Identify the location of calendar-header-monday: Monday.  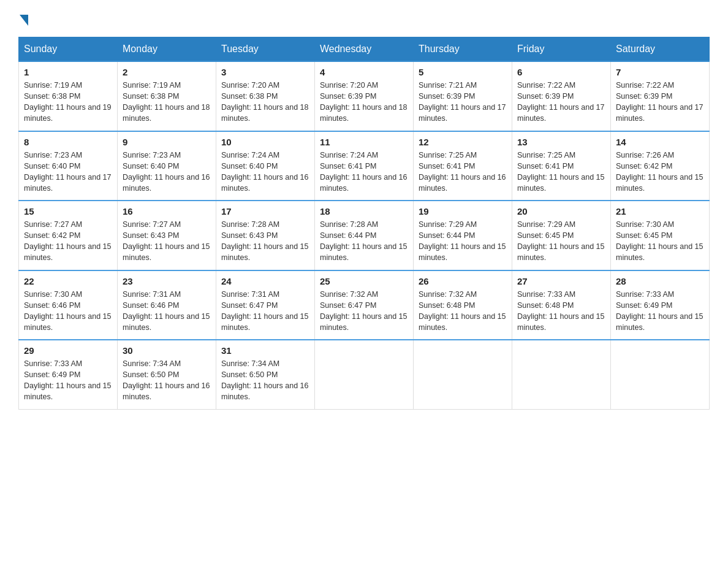
(167, 50).